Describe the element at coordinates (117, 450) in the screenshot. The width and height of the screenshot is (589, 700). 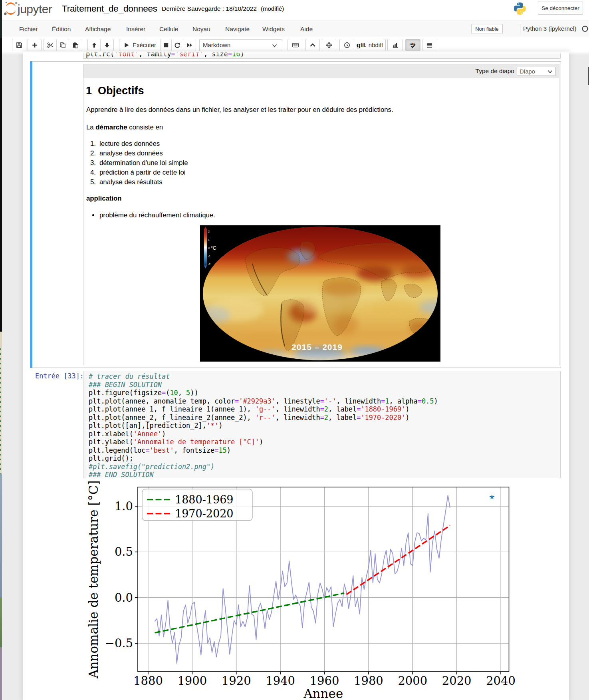
I see `code-token: plt.legend(loc` at that location.